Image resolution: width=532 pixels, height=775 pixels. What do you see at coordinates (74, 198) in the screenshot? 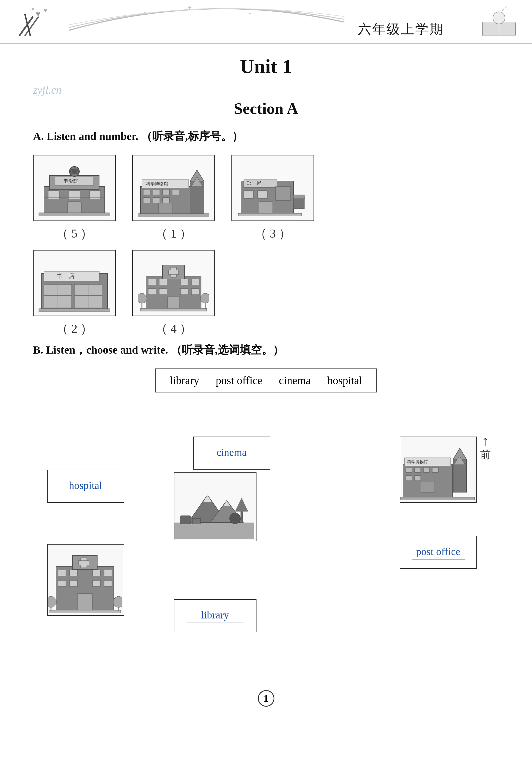
I see `image-item-cinema: 电影院 （ 5 ）` at bounding box center [74, 198].